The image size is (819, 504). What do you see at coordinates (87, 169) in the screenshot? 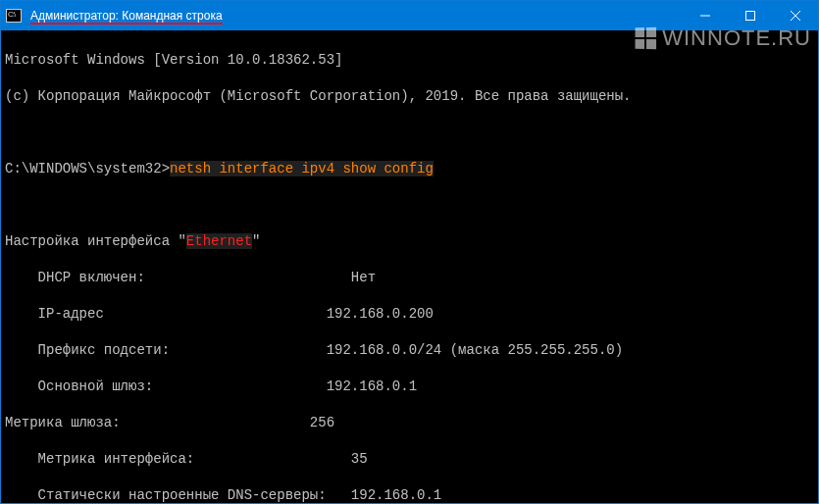
I see `prompt-path: C:\WINDOWS\system32>` at bounding box center [87, 169].